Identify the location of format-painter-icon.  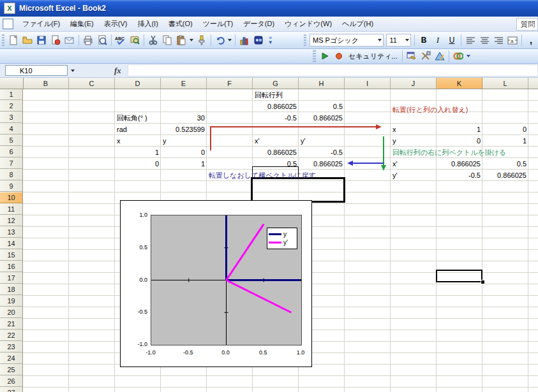
(202, 40).